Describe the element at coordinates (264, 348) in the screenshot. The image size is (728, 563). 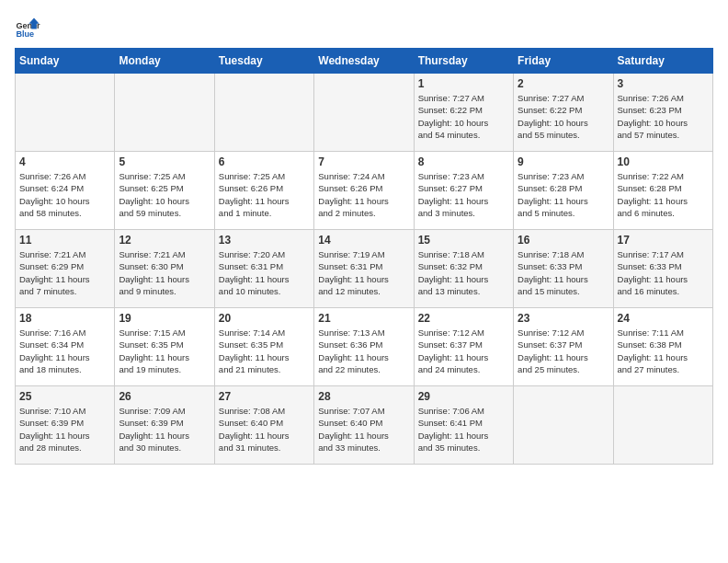
I see `calendar-cell: 20Sunrise: 7:14 AM Sunset: 6:35 PM Dayli…` at that location.